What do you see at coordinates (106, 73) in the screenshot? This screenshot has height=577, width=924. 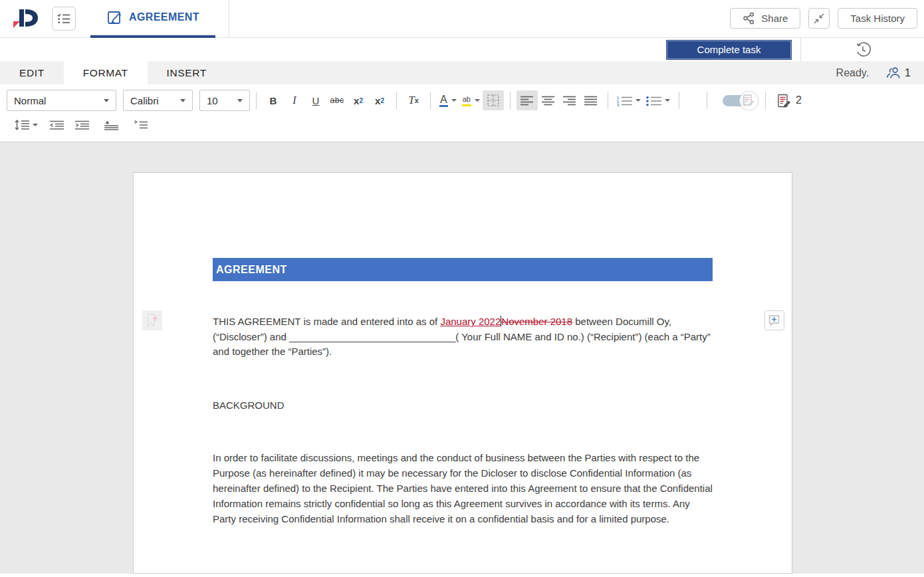 I see `tab-format: FORMAT` at bounding box center [106, 73].